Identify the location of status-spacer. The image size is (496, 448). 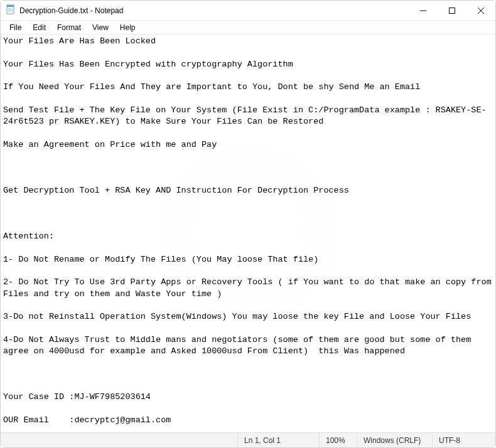
(119, 440).